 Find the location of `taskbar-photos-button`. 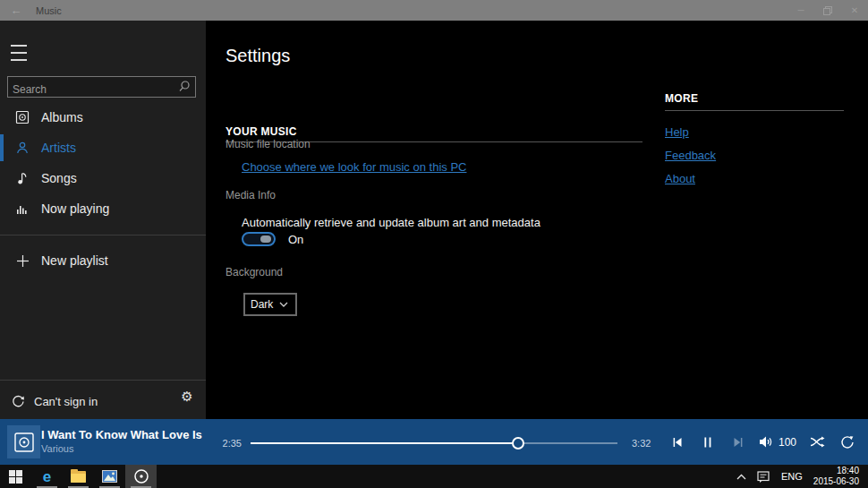

taskbar-photos-button is located at coordinates (109, 476).